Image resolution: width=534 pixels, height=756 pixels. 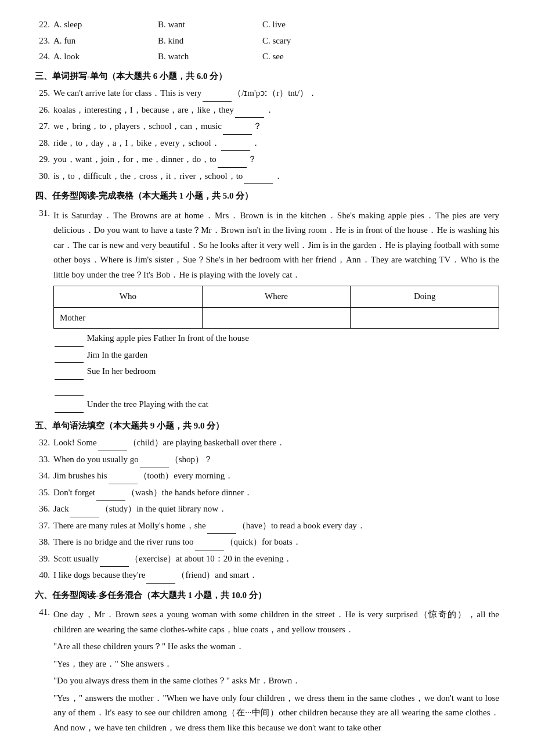 What do you see at coordinates (297, 25) in the screenshot?
I see `q22-c: C. live` at bounding box center [297, 25].